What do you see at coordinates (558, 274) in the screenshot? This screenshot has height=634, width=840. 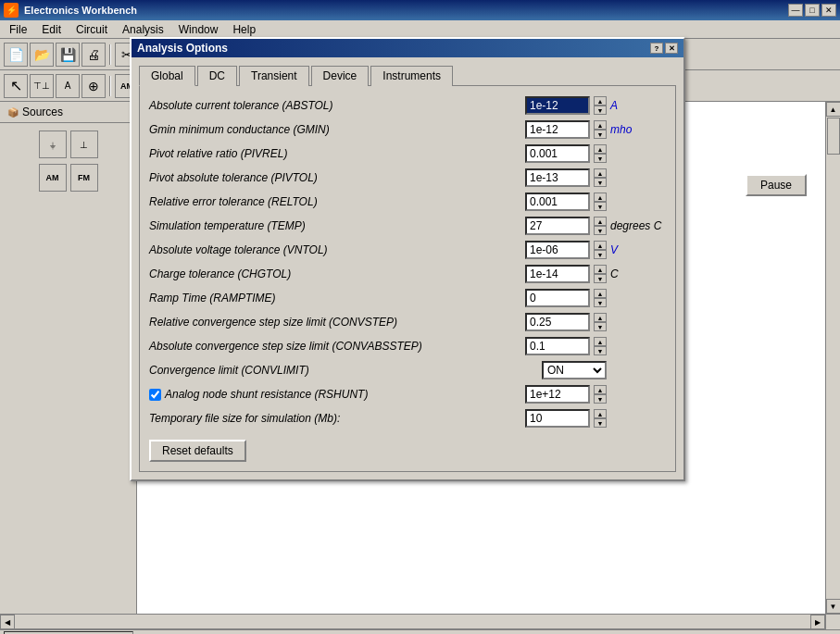 I see `input-chgtol` at bounding box center [558, 274].